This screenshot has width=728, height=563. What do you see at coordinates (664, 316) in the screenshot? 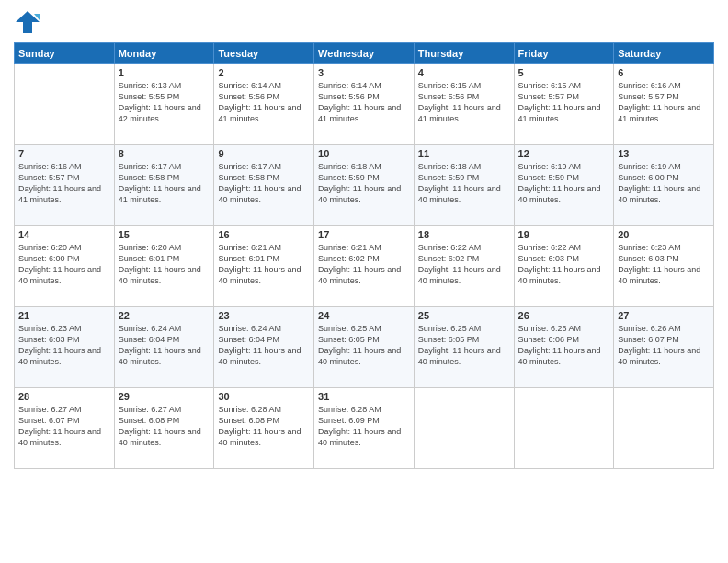
I see `day-number: 27` at bounding box center [664, 316].